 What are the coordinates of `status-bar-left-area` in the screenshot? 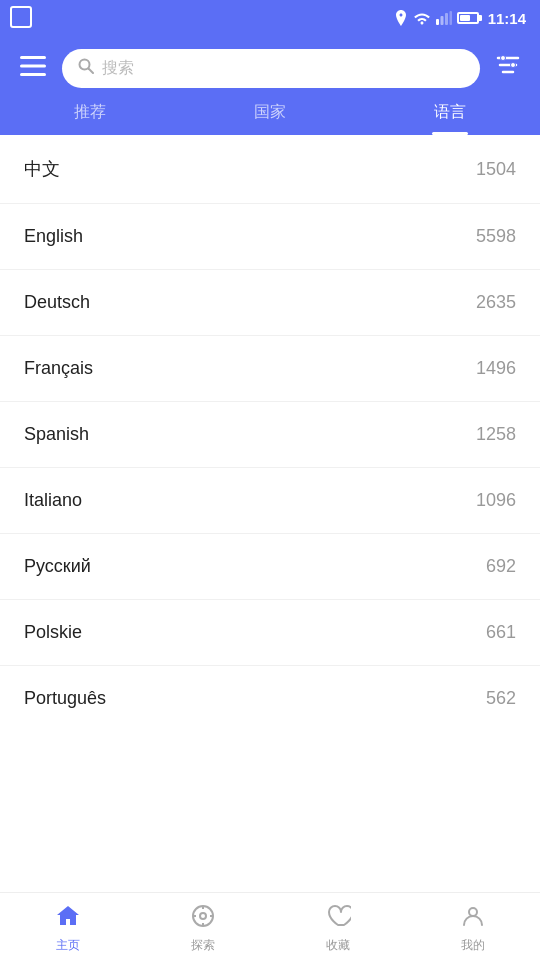 It's located at (21, 17).